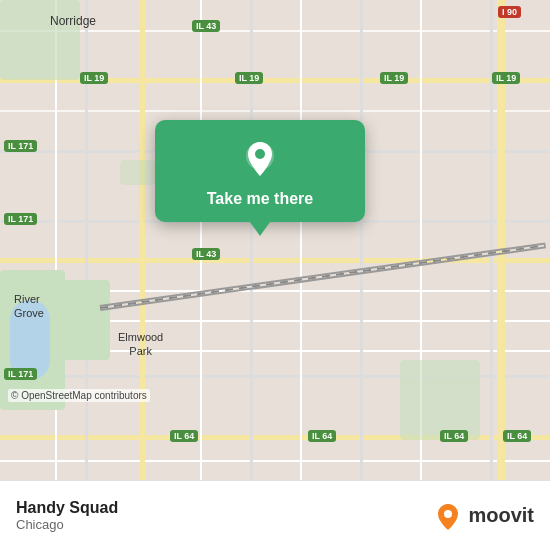 The width and height of the screenshot is (550, 550). What do you see at coordinates (94, 78) in the screenshot?
I see `highway-badge-il19-1: IL 19` at bounding box center [94, 78].